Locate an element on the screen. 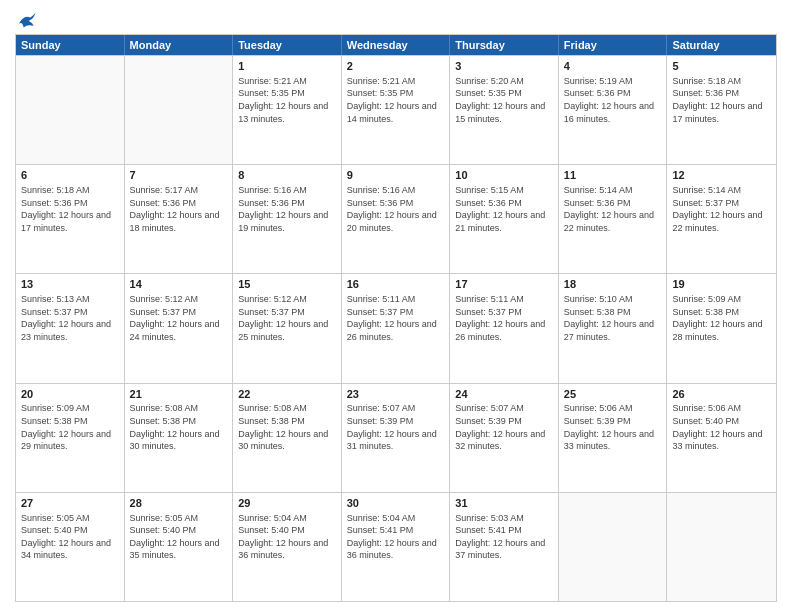 This screenshot has width=792, height=612. day-cell-16: 16Sunrise: 5:11 AM Sunset: 5:37 PM Dayli… is located at coordinates (396, 328).